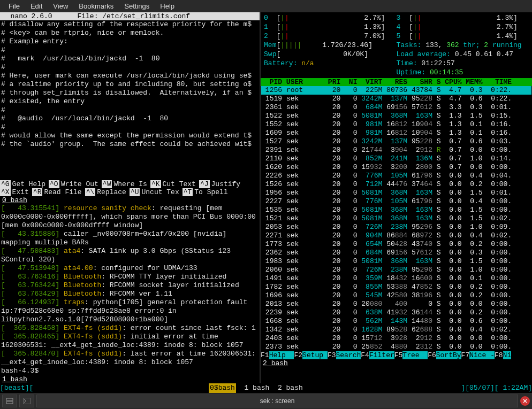 This screenshot has width=532, height=409. I want to click on dmesg-line: [ 43.315541] resource sanity check: requ…, so click(130, 217).